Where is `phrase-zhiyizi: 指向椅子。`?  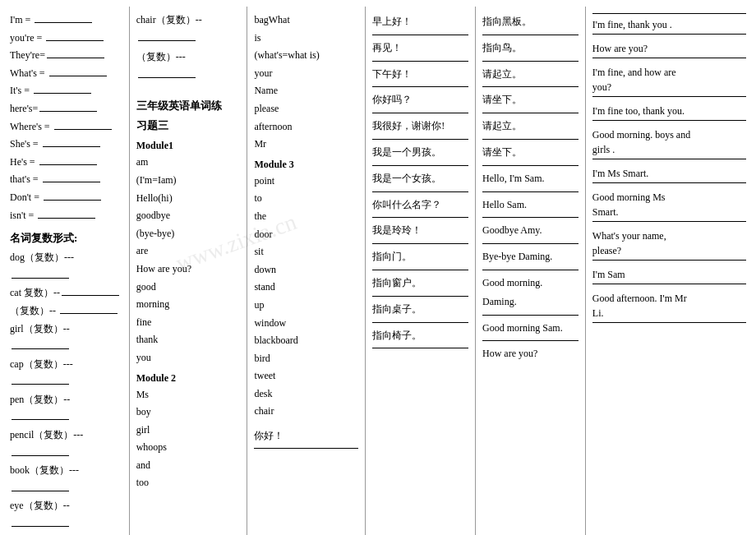
phrase-zhiyizi: 指向椅子。 is located at coordinates (421, 335).